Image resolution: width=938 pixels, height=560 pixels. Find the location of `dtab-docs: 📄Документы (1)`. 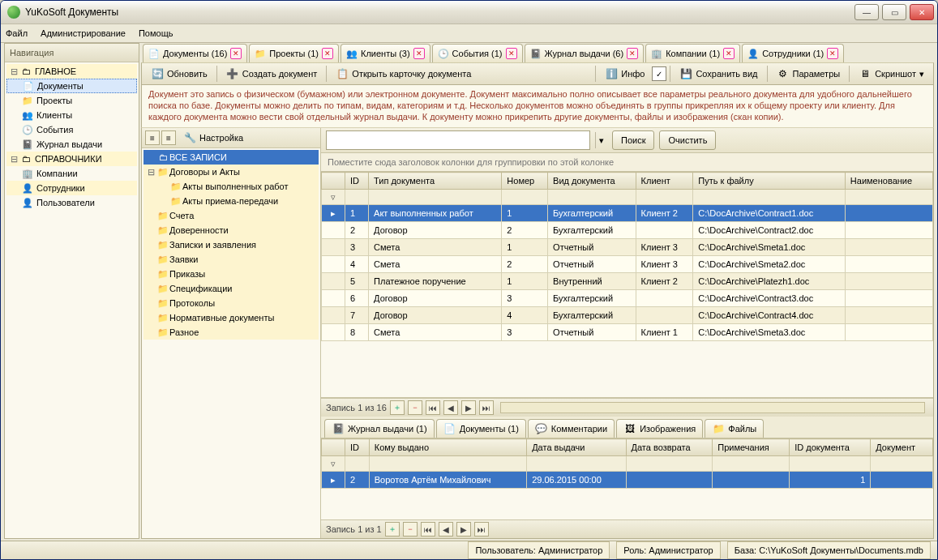

dtab-docs: 📄Документы (1) is located at coordinates (482, 428).